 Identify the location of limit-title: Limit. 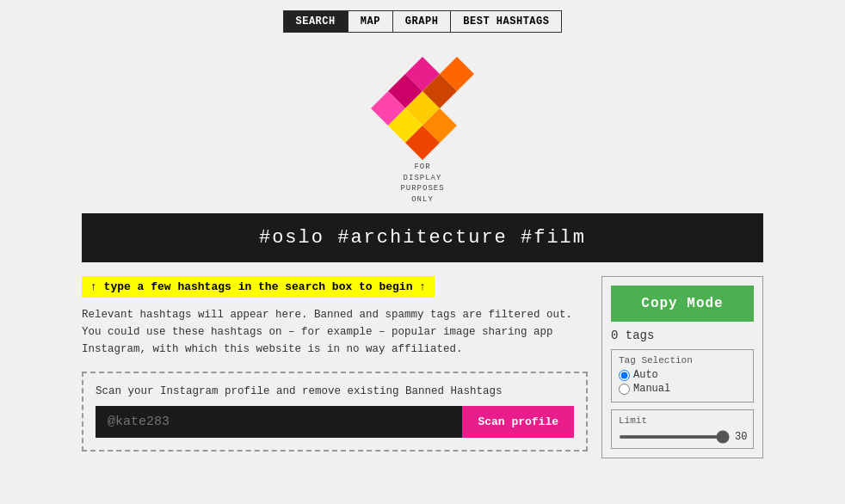
(682, 421).